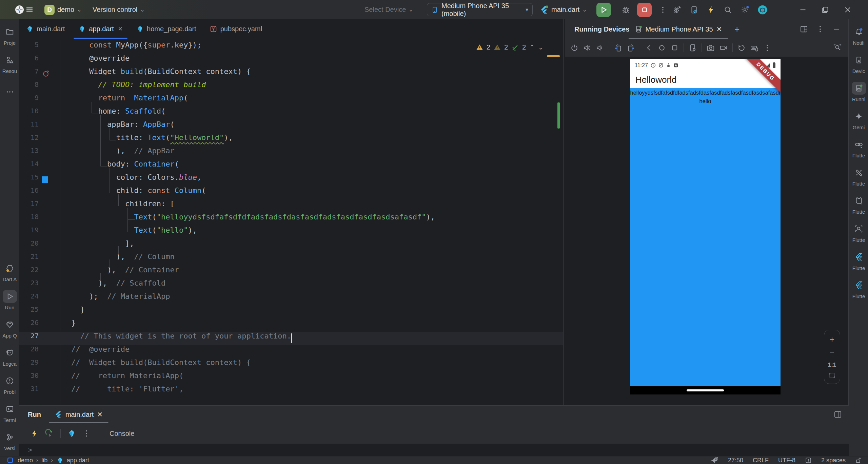 The image size is (868, 464). Describe the element at coordinates (832, 375) in the screenshot. I see `fit-to-window-icon` at that location.